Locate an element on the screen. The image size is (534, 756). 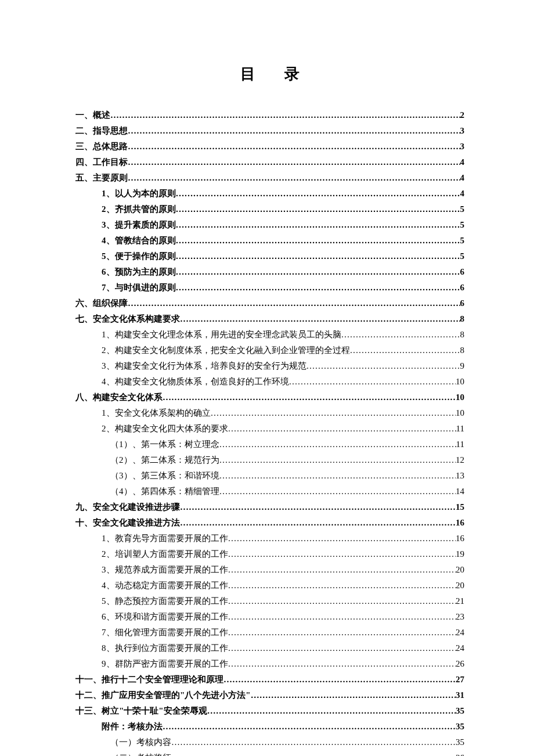
toc-entry-page: 21 is located at coordinates (460, 602).